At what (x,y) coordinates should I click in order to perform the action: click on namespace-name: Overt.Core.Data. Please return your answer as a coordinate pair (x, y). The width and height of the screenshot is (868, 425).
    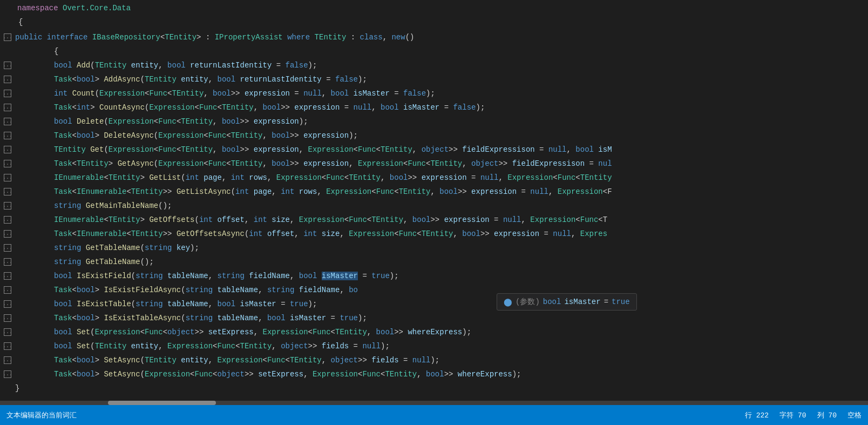
    Looking at the image, I should click on (97, 8).